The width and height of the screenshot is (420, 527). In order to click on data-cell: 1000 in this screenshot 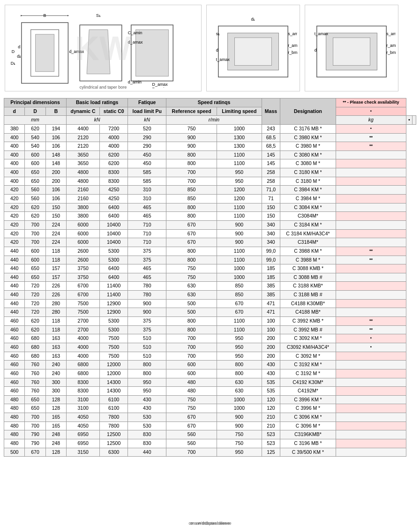, I will do `click(239, 278)`.